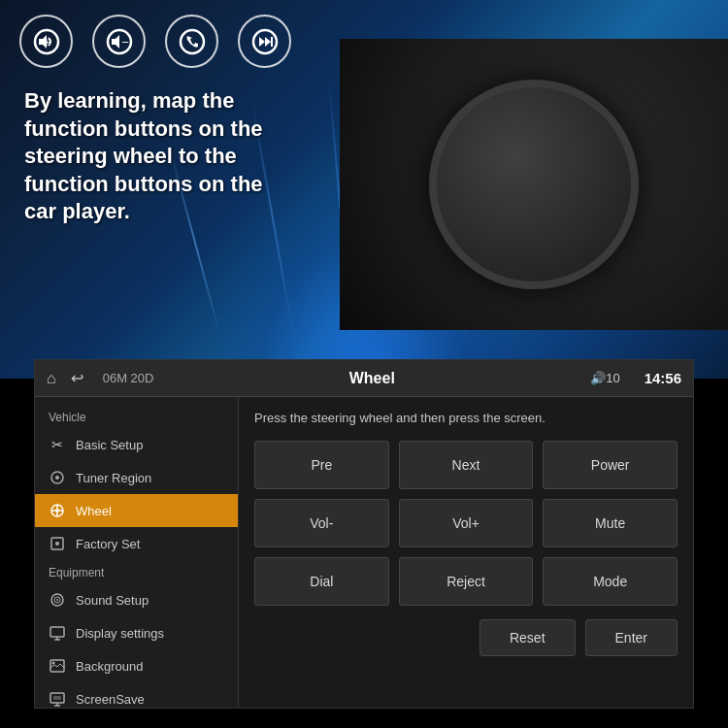 This screenshot has height=728, width=728. What do you see at coordinates (605, 379) in the screenshot?
I see `header-volume: 🔊10` at bounding box center [605, 379].